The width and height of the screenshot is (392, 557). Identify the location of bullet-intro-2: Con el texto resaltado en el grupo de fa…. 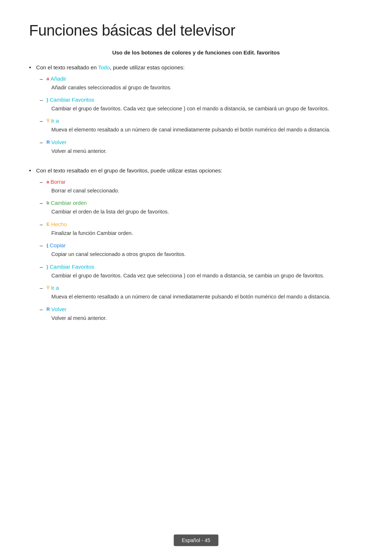
(200, 171).